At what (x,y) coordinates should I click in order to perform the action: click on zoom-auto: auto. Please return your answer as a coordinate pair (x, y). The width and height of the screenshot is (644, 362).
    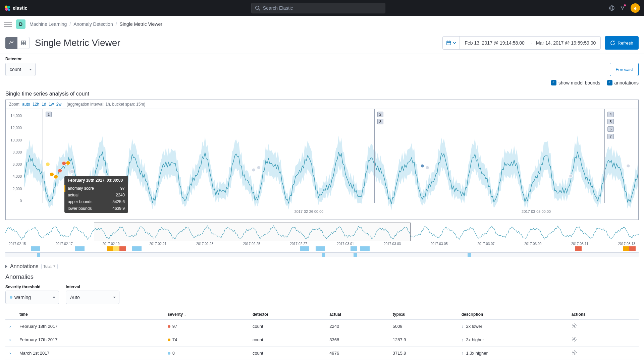
    Looking at the image, I should click on (26, 104).